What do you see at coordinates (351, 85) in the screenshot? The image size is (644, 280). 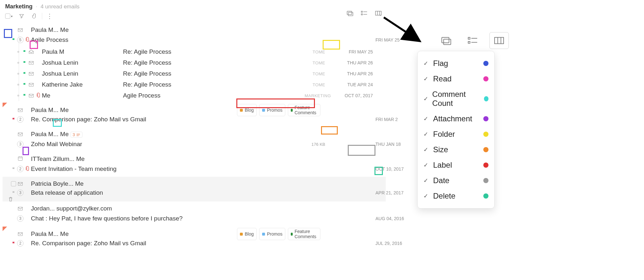 I see `date: TUE APR 24` at bounding box center [351, 85].